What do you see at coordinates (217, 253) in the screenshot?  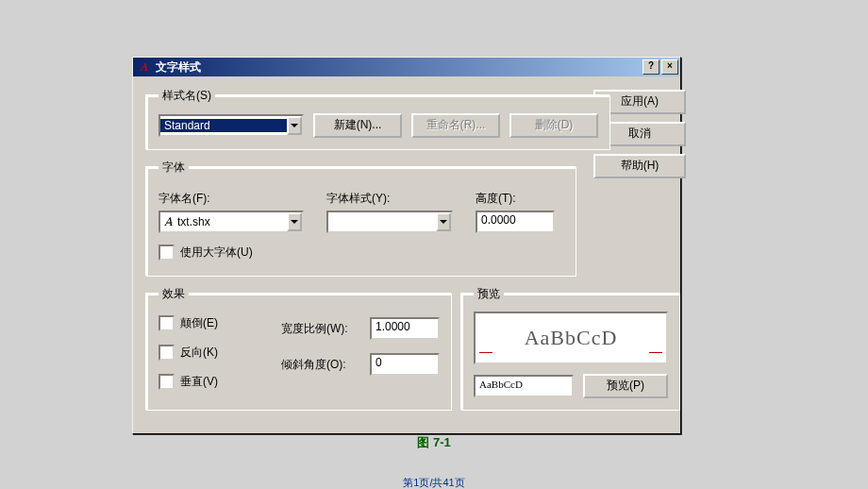 I see `bigfont-label: 使用大字体(U)` at bounding box center [217, 253].